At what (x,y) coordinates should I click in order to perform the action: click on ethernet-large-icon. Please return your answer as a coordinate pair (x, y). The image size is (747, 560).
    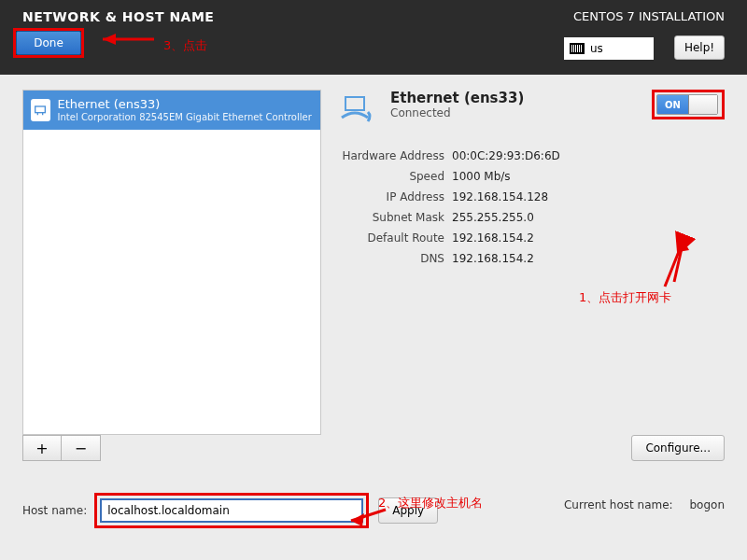
    Looking at the image, I should click on (359, 108).